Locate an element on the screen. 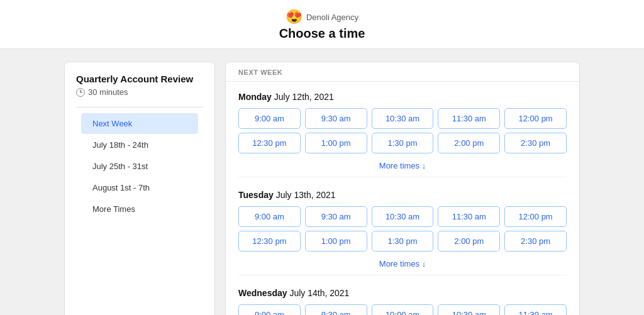 This screenshot has height=315, width=644. agency-row: 😍 Denoli Agency is located at coordinates (322, 17).